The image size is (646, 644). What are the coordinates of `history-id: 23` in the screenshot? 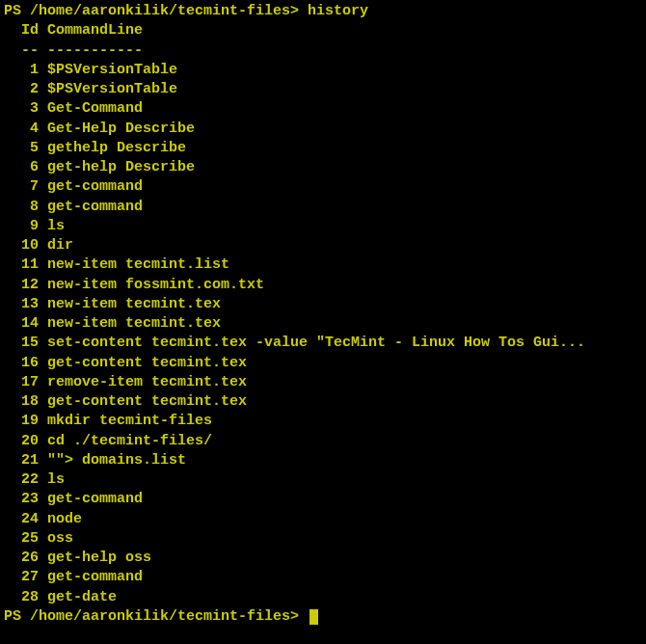 It's located at (21, 499).